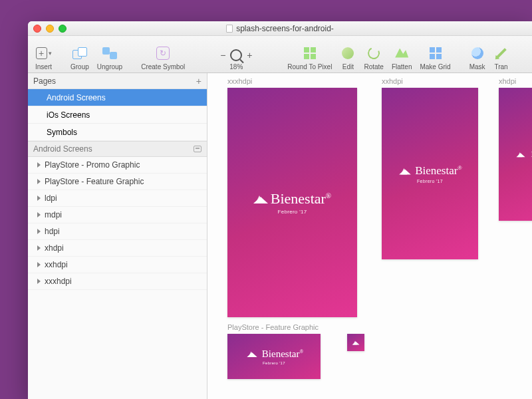 The width and height of the screenshot is (532, 399). I want to click on close-window-button, so click(37, 29).